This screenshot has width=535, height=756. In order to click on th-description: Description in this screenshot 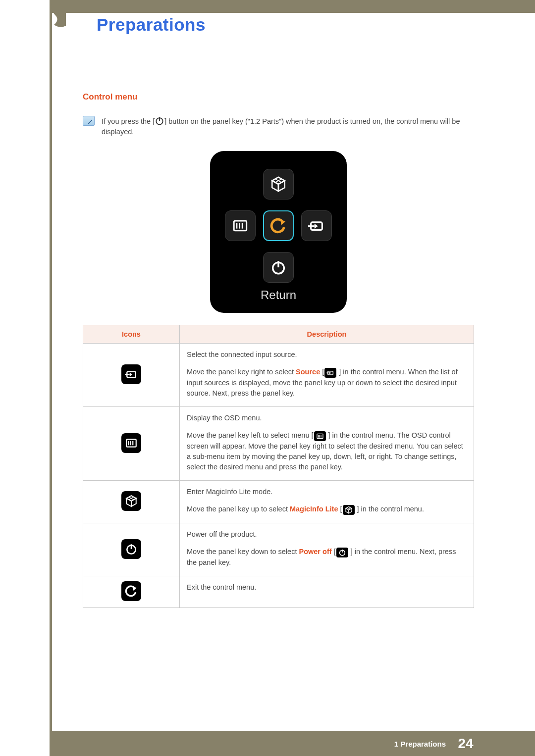, I will do `click(327, 335)`.